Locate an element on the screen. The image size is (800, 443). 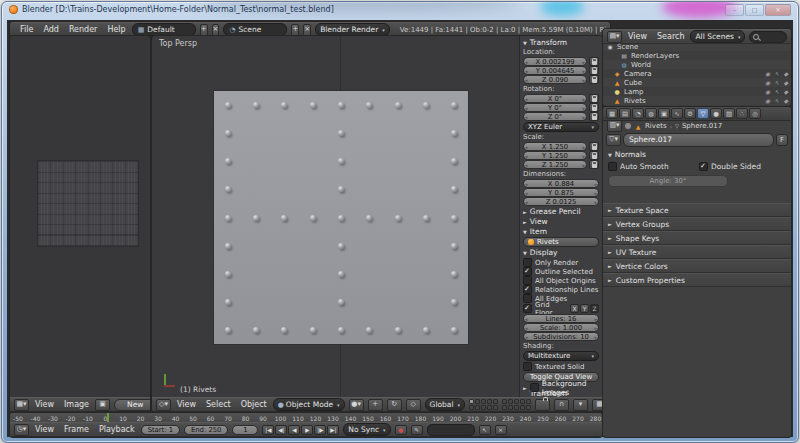
menu-item: Frame is located at coordinates (76, 430).